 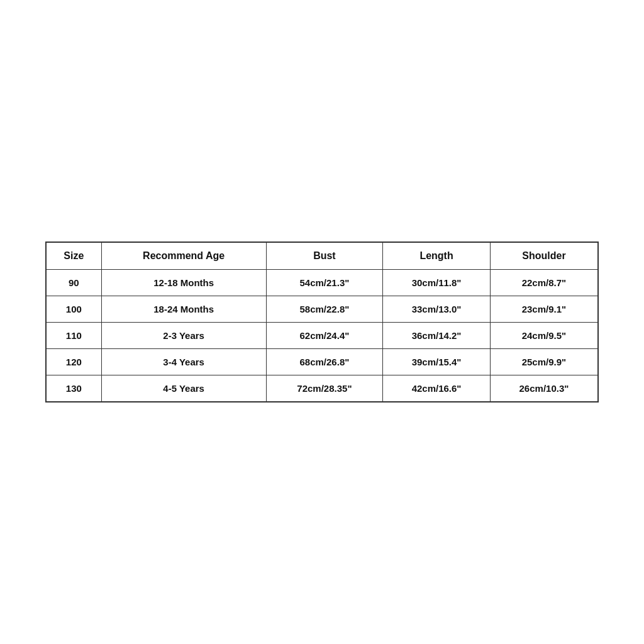 What do you see at coordinates (544, 283) in the screenshot?
I see `cell-shoulder: 22cm/8.7"` at bounding box center [544, 283].